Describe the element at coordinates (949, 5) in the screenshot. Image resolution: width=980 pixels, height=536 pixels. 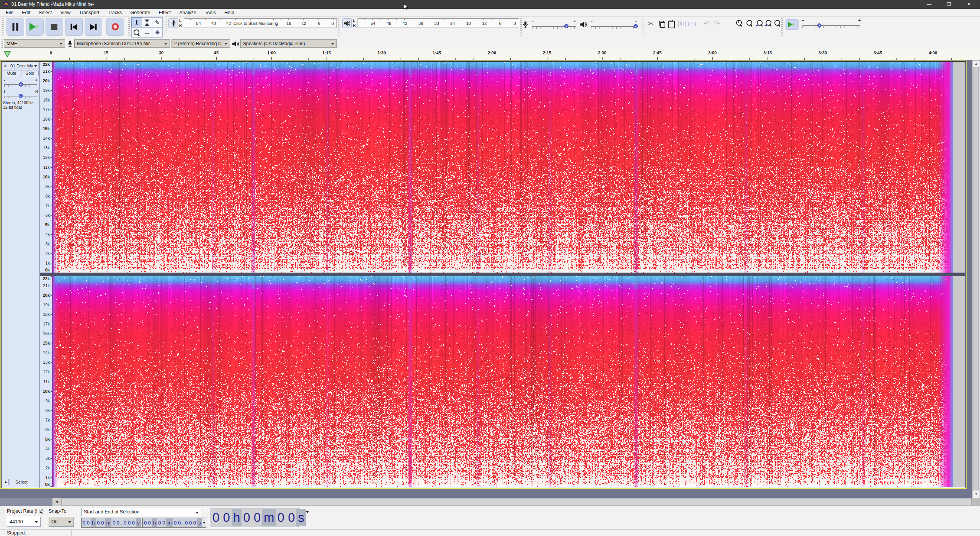
I see `restore-button: ❐` at that location.